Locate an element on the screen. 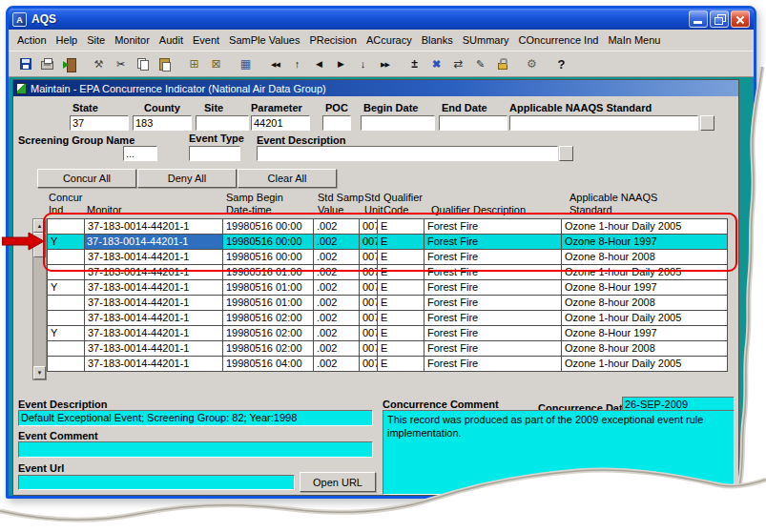 The image size is (766, 532). hammer-button: ⚒ is located at coordinates (99, 64).